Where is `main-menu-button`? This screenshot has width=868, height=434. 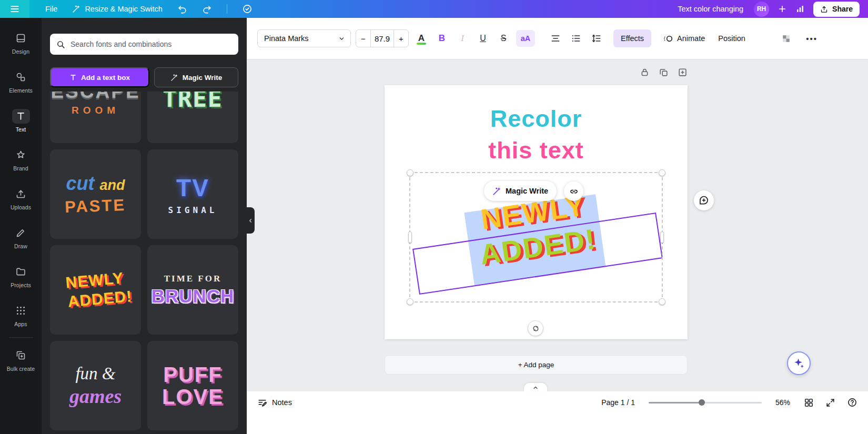
main-menu-button is located at coordinates (15, 9).